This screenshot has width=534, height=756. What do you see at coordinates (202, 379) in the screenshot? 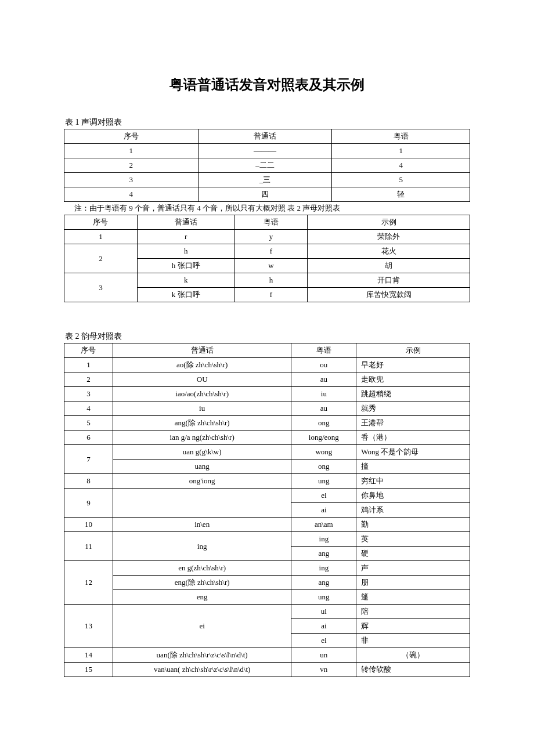
I see `cell: OU` at bounding box center [202, 379].